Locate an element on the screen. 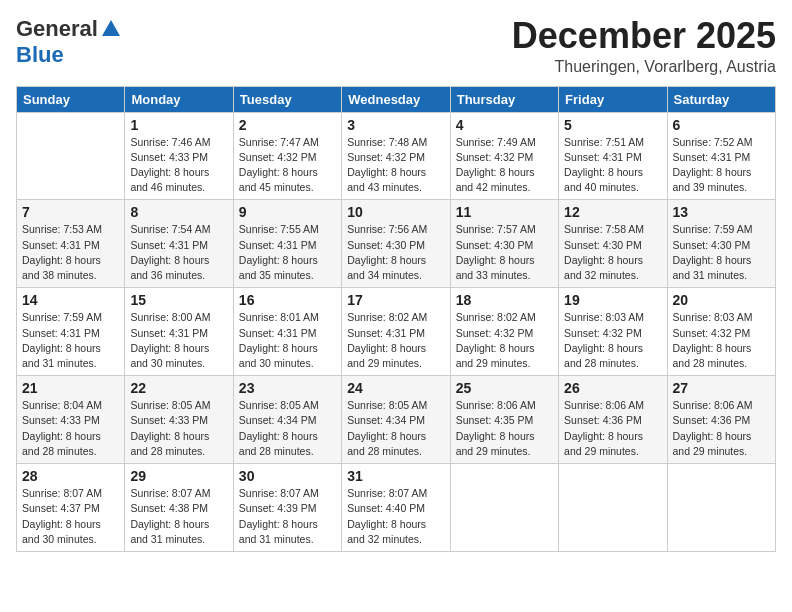 Image resolution: width=792 pixels, height=612 pixels. calendar-cell: 14Sunrise: 7:59 AMSunset: 4:31 PMDayligh… is located at coordinates (71, 332).